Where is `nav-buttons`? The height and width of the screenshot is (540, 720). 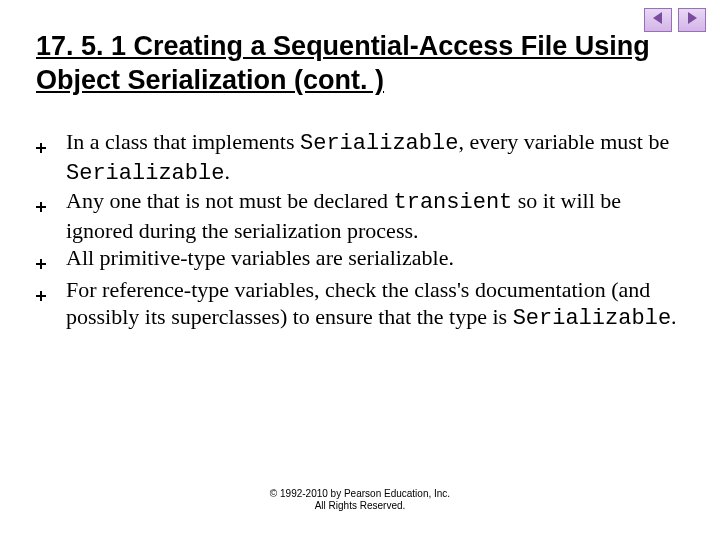 nav-buttons is located at coordinates (675, 20).